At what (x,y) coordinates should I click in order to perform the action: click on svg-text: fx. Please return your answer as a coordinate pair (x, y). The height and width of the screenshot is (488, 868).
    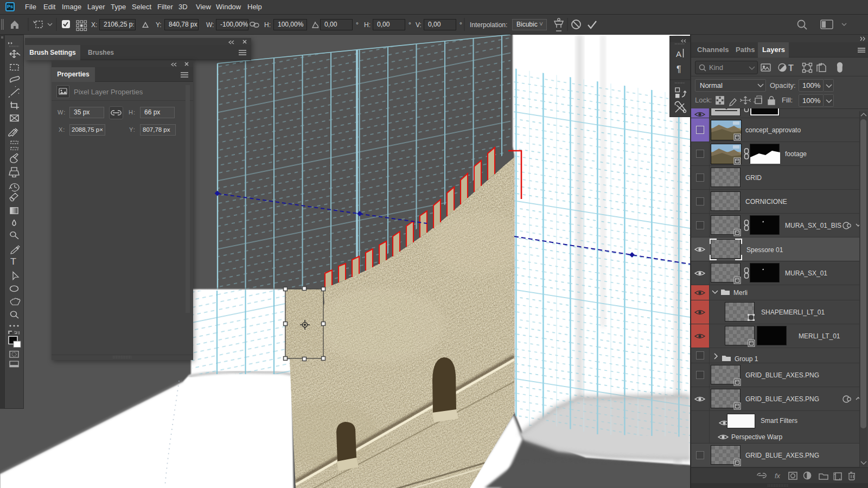
    Looking at the image, I should click on (778, 476).